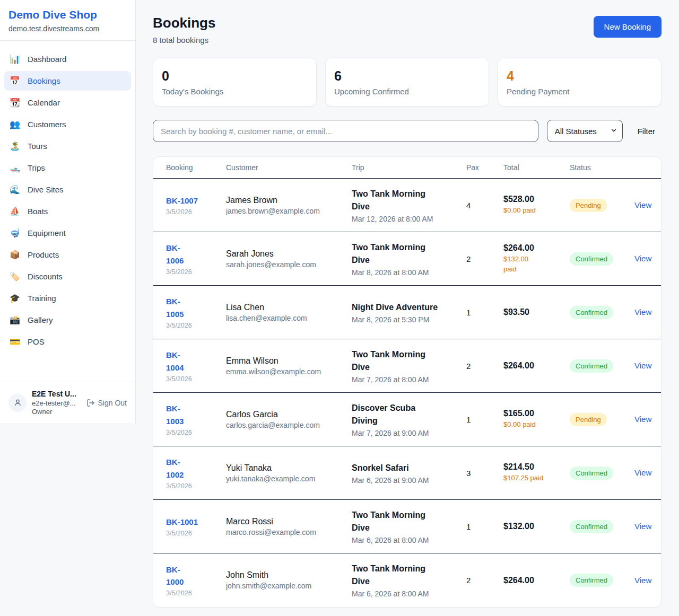 The height and width of the screenshot is (616, 679). Describe the element at coordinates (407, 580) in the screenshot. I see `table-row: BK- 1000 3/5/2026 John Smith john.smith@…` at that location.